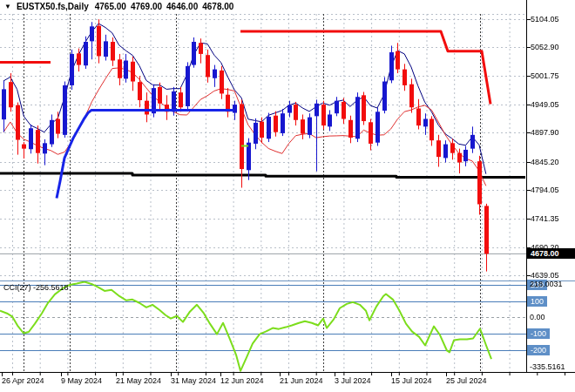 The width and height of the screenshot is (575, 392). I want to click on cci-level-tag: -200, so click(538, 350).